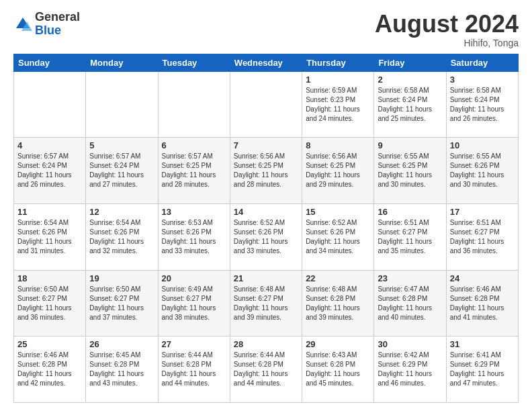 The height and width of the screenshot is (411, 532). What do you see at coordinates (50, 304) in the screenshot?
I see `calendar-cell: 18Sunrise: 6:50 AM Sunset: 6:27 PM Dayli…` at bounding box center [50, 304].